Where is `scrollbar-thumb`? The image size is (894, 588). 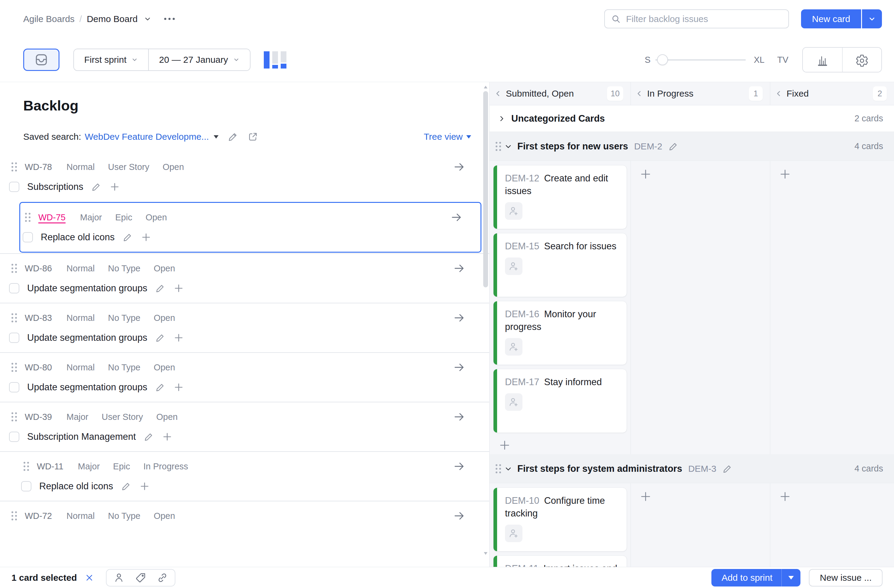
scrollbar-thumb is located at coordinates (485, 189).